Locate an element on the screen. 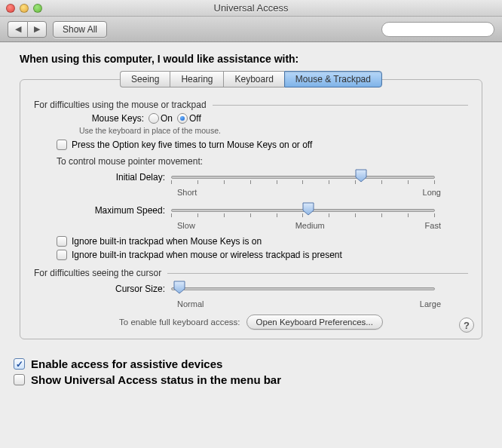  show-menubar-label: Show Universal Access status in the menu… is located at coordinates (156, 380).